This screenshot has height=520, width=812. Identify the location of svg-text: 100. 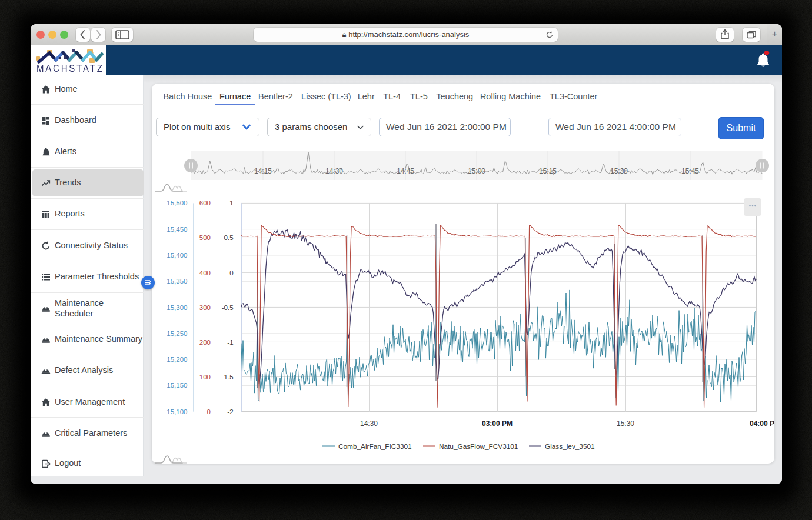
(205, 377).